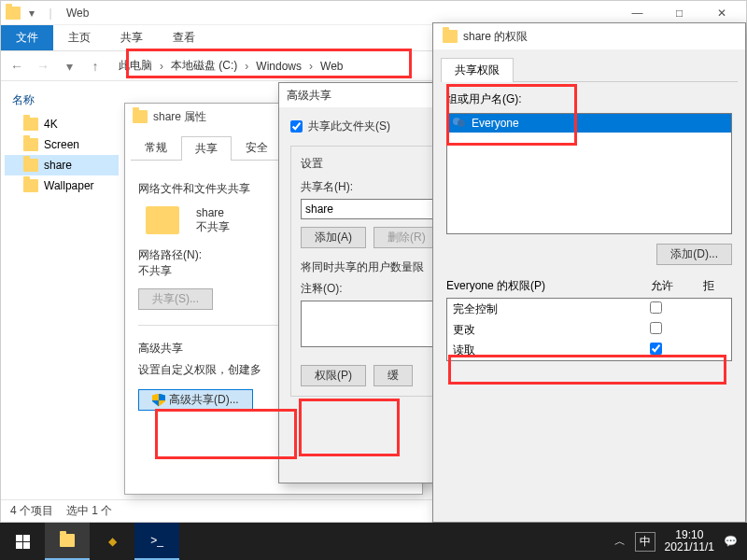 This screenshot has width=747, height=560. I want to click on tray-chevron-up-icon: ︿, so click(620, 541).